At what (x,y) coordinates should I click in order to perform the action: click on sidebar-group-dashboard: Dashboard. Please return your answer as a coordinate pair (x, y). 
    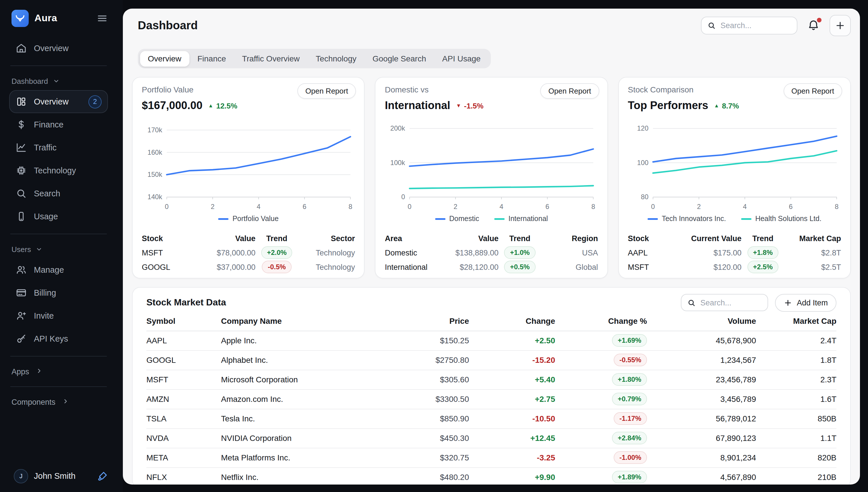
    Looking at the image, I should click on (58, 81).